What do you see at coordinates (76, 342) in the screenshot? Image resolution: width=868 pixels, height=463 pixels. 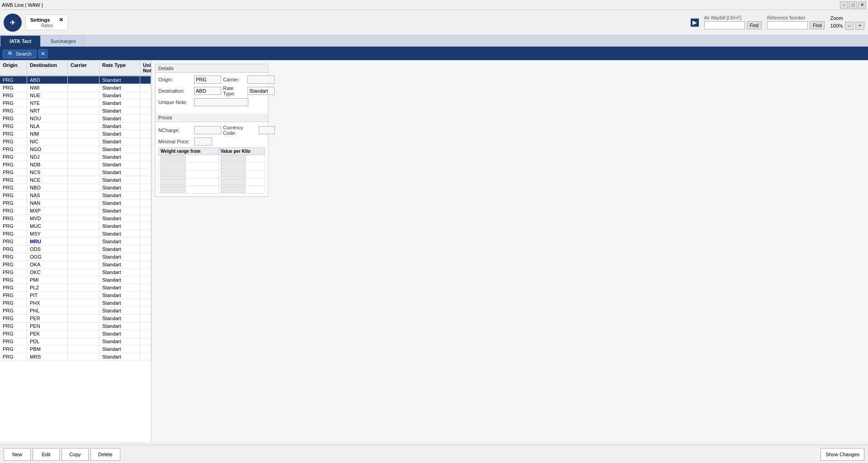 I see `table-row: PRG PDL Standart` at bounding box center [76, 342].